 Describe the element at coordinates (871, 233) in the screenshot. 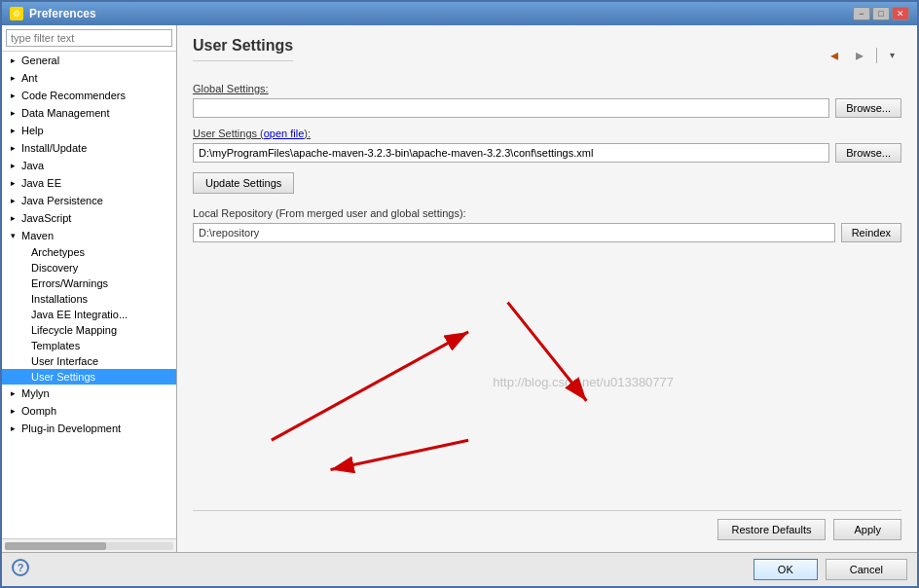

I see `reindex-button: Reindex` at that location.